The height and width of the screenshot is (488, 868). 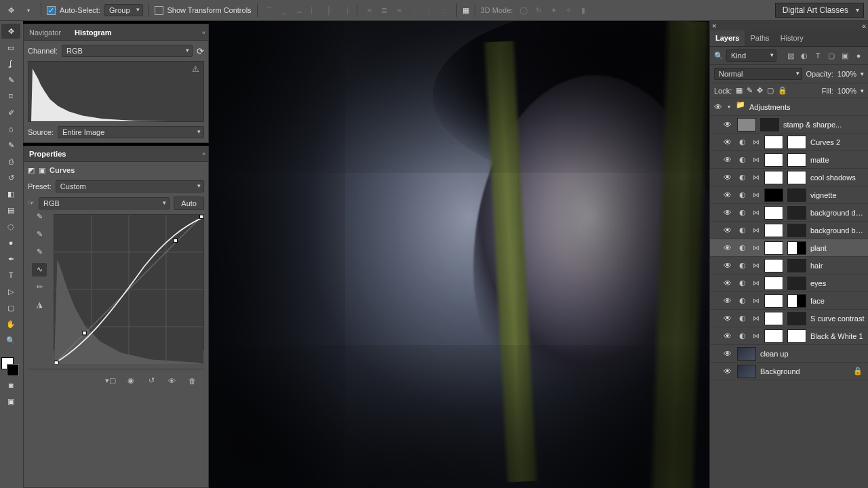 What do you see at coordinates (11, 275) in the screenshot?
I see `type-tool: T` at bounding box center [11, 275].